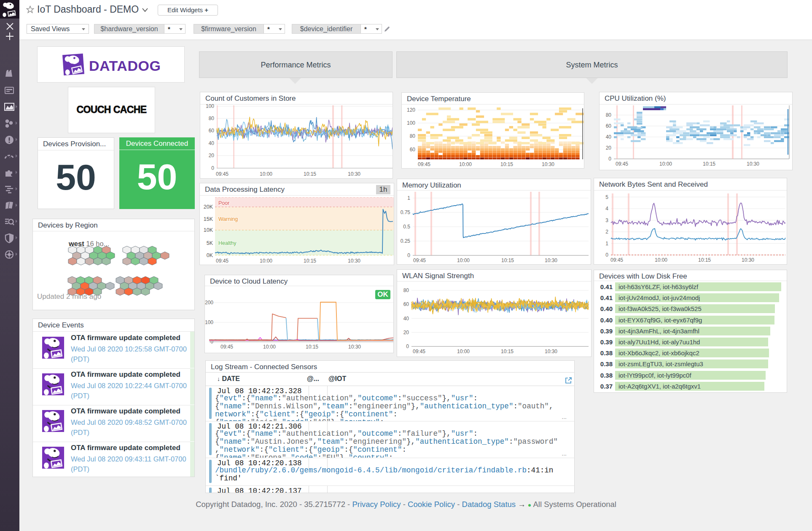 This screenshot has width=812, height=531. I want to click on svg-text: 5K, so click(210, 243).